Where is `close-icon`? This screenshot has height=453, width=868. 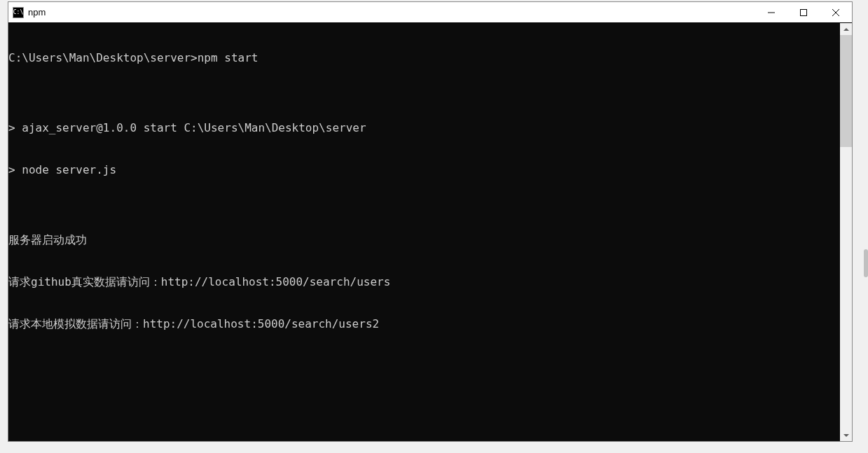
close-icon is located at coordinates (836, 13).